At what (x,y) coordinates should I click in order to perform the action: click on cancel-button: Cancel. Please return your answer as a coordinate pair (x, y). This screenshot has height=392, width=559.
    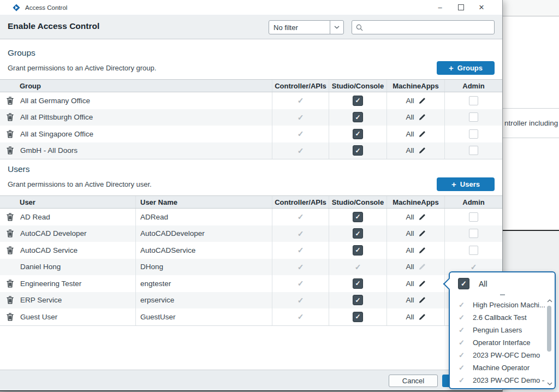
    Looking at the image, I should click on (413, 381).